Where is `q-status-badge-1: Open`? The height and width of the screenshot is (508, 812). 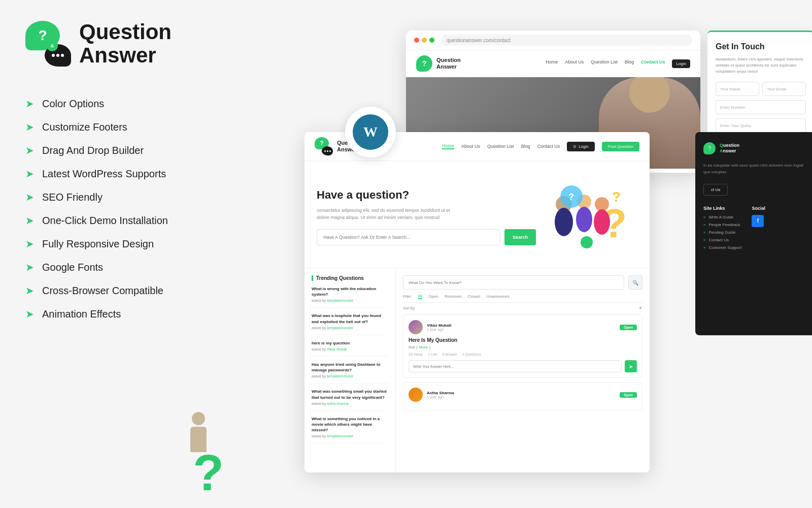 q-status-badge-1: Open is located at coordinates (628, 327).